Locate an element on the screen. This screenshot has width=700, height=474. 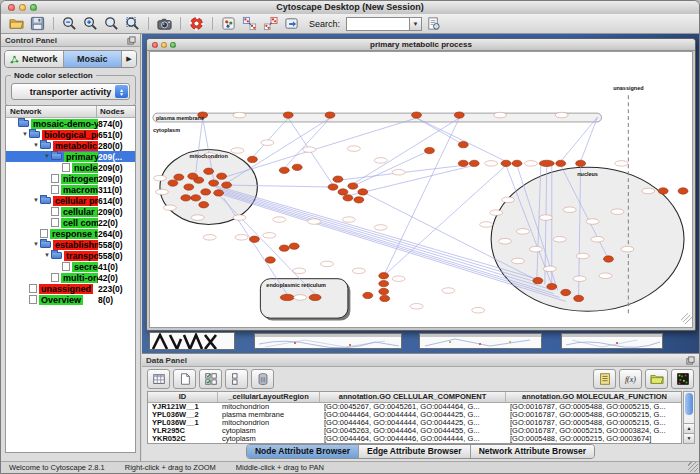
tree-row-label: cell communicat is located at coordinates (80, 223).